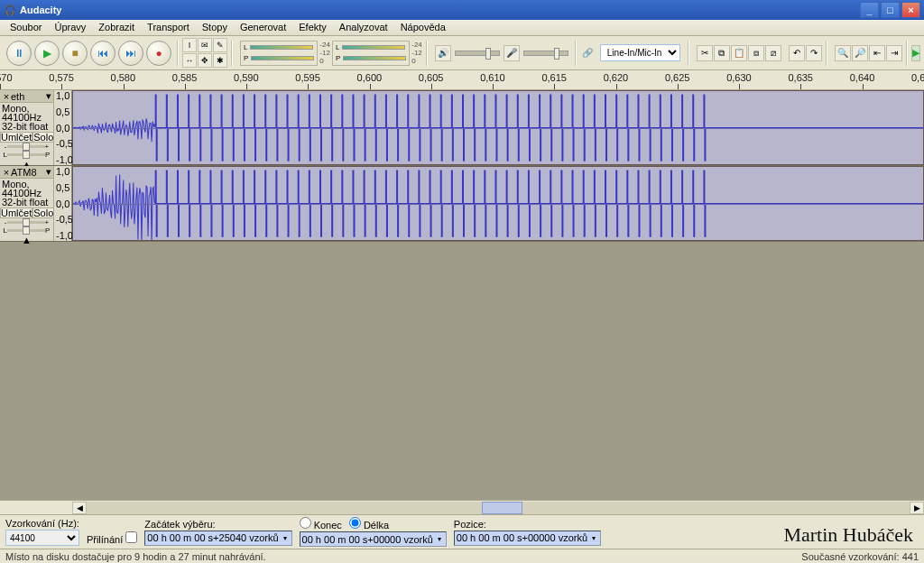 This screenshot has width=924, height=563. What do you see at coordinates (364, 27) in the screenshot?
I see `menu-analyze: Analyzovat` at bounding box center [364, 27].